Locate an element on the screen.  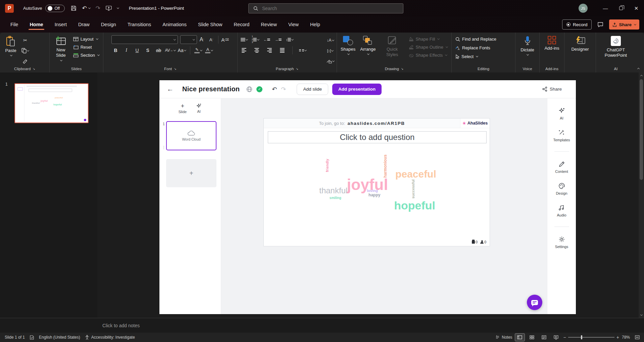
search-input is located at coordinates (326, 8).